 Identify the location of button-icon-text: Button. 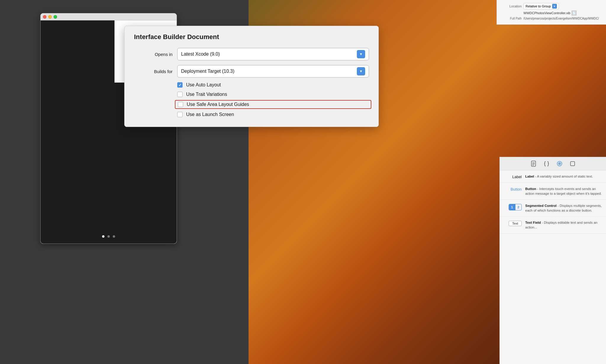
(513, 189).